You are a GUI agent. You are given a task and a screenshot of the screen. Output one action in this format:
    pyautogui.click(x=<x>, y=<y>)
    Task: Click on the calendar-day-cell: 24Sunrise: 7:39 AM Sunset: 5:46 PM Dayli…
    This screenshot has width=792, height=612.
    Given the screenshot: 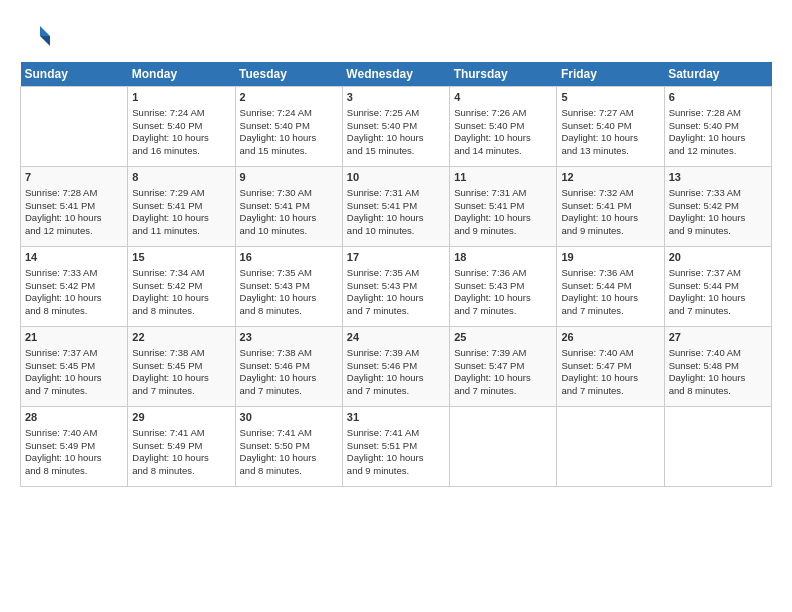 What is the action you would take?
    pyautogui.click(x=396, y=367)
    